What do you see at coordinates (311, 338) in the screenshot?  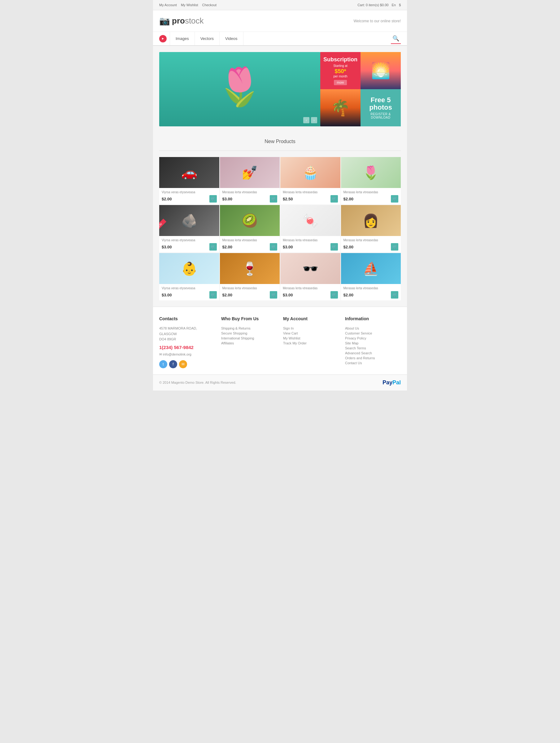 I see `footer-link-wishlist: My Wishlist` at bounding box center [311, 338].